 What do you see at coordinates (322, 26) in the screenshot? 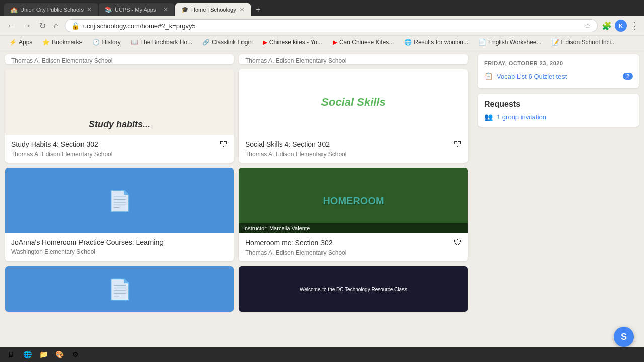
I see `navigation-bar: ← → ↻ ⌂ 🔒 ucnj.schoology.com/home#?_k=pr…` at bounding box center [322, 26].